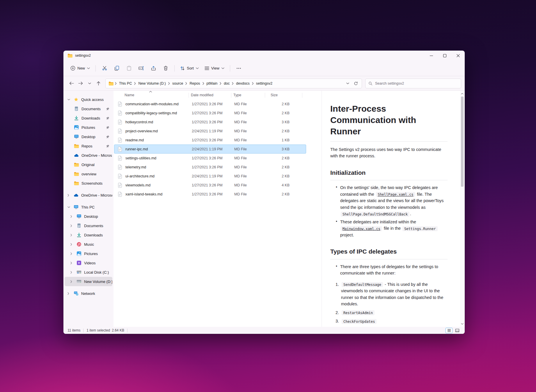 This screenshot has width=536, height=392. Describe the element at coordinates (210, 122) in the screenshot. I see `table-row: hotkeycontrol.md 1/27/2021 3:26 PM MD Fi…` at that location.